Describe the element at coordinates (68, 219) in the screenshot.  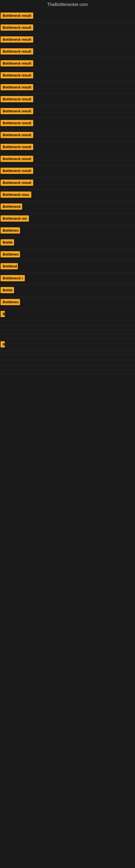
I see `list-item: Bottleneck res` at that location.